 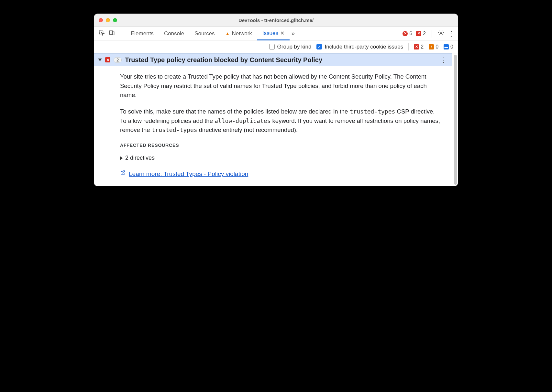 I want to click on tab-sources: Sources, so click(x=204, y=34).